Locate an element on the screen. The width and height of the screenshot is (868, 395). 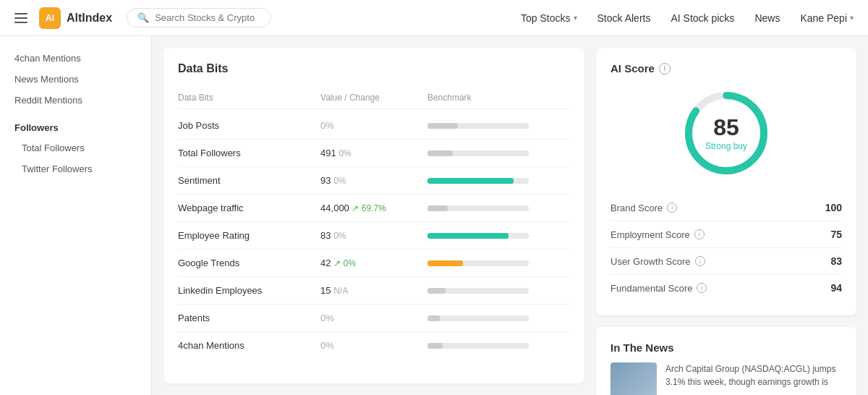
news-text: Arch Capital Group (NASDAQ:ACGL) jumps 3… is located at coordinates (754, 375).